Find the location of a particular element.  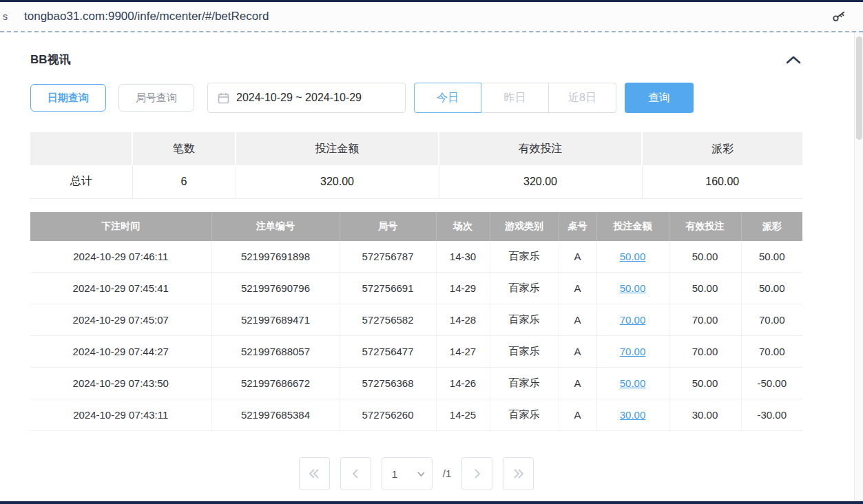

header-session: 场次 is located at coordinates (463, 227).